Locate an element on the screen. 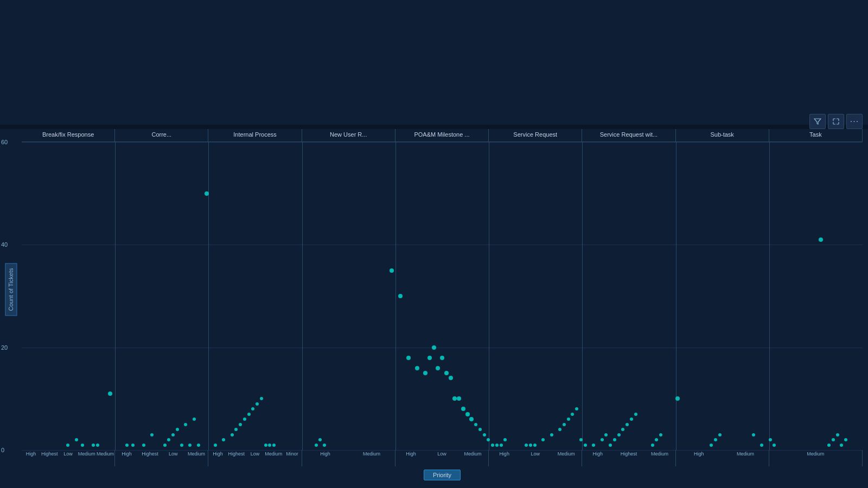  category-header: Task is located at coordinates (816, 136).